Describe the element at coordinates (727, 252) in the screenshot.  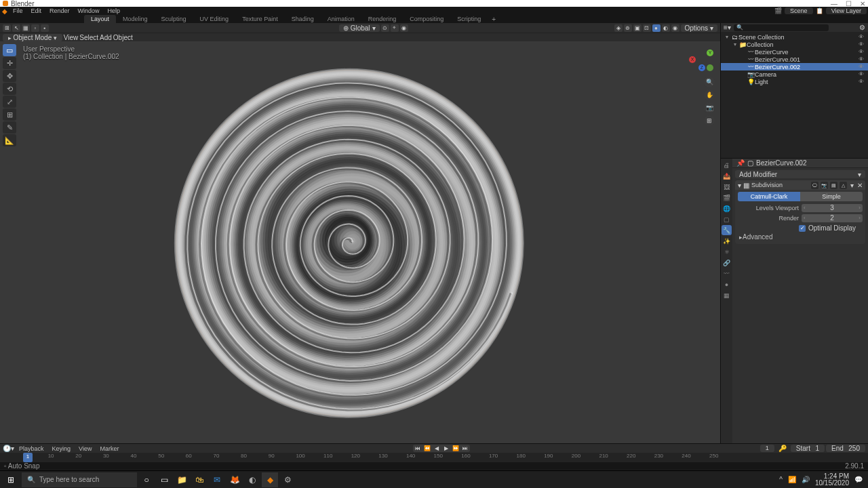
I see `prop-tab-physics: ⚛` at that location.